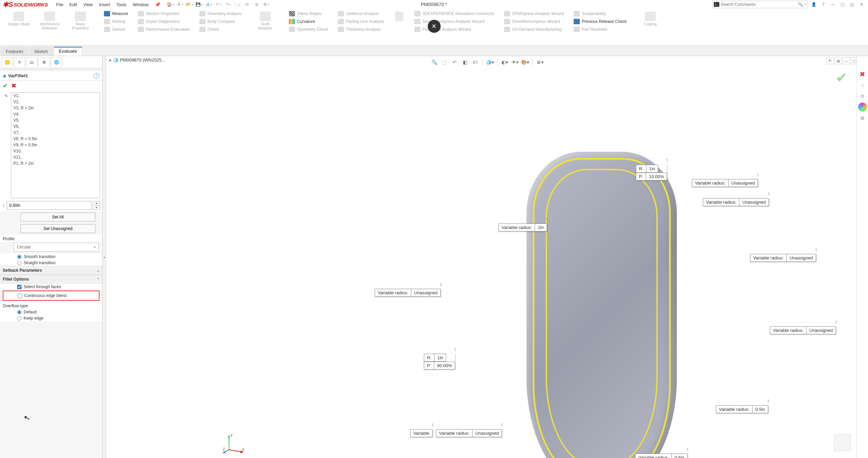 This screenshot has width=868, height=458. Describe the element at coordinates (80, 20) in the screenshot. I see `mass-properties-button: Mass Properties` at that location.